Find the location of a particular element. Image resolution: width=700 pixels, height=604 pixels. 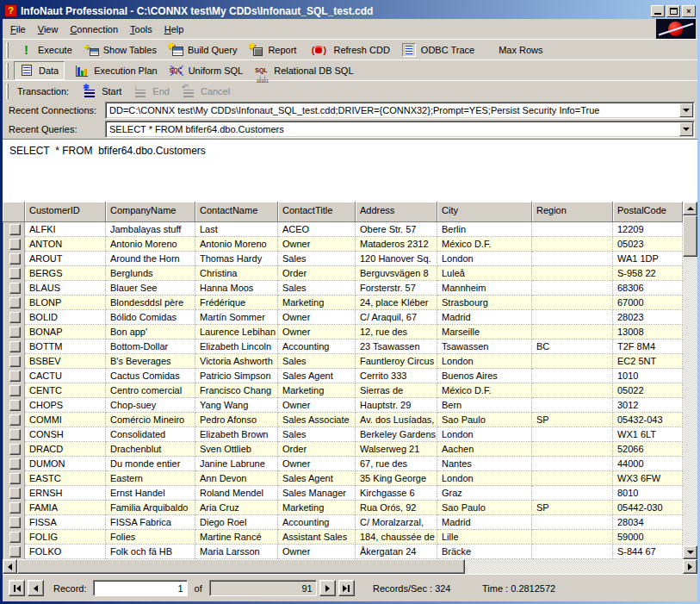

grid-cell: Ann Devon is located at coordinates (237, 479).